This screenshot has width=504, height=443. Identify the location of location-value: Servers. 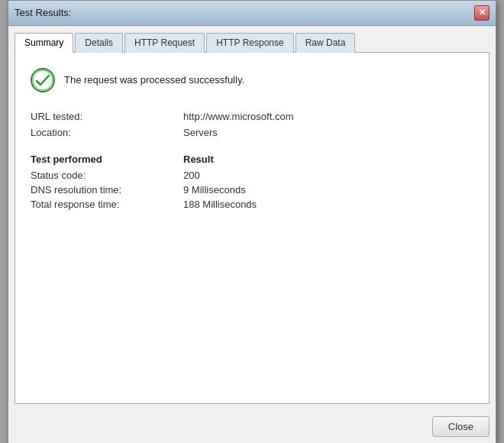
(328, 133).